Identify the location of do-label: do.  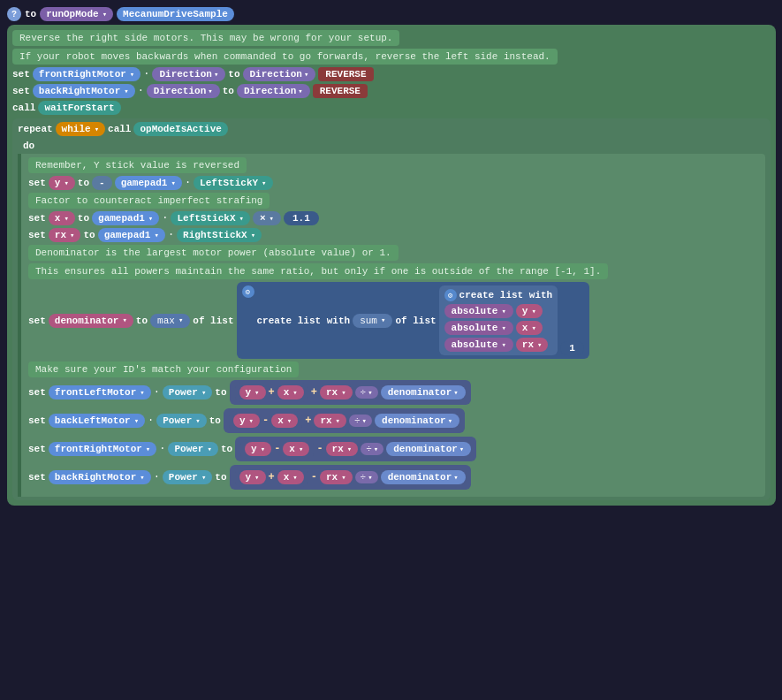
(28, 146).